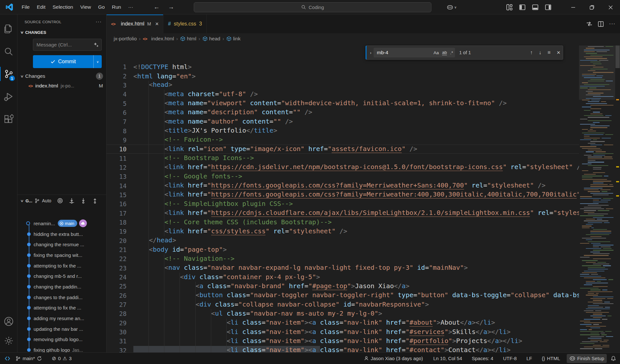 The height and width of the screenshot is (364, 620). What do you see at coordinates (62, 255) in the screenshot?
I see `commit-item: fixing the spacing wit...` at bounding box center [62, 255].